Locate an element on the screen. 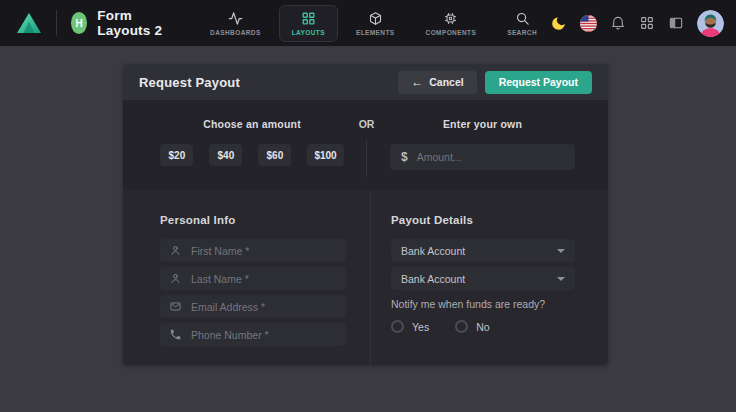  menu-item-elements: ELEMENTS is located at coordinates (376, 24).